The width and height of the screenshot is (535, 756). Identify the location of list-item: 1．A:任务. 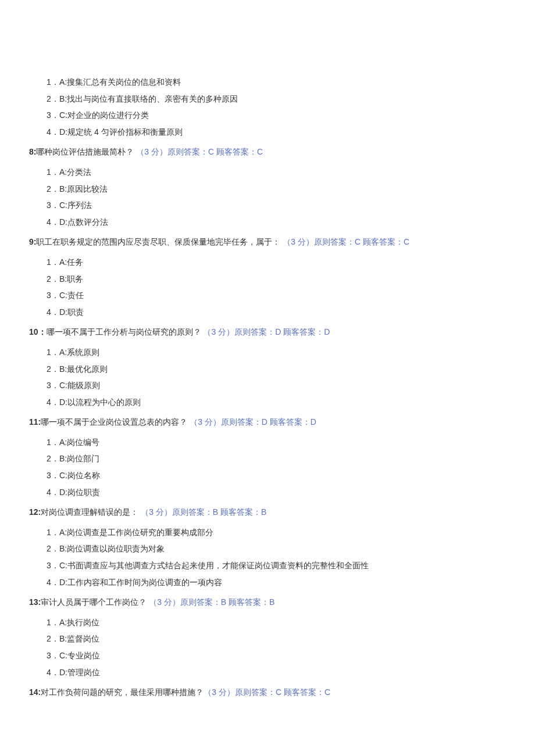
(276, 263).